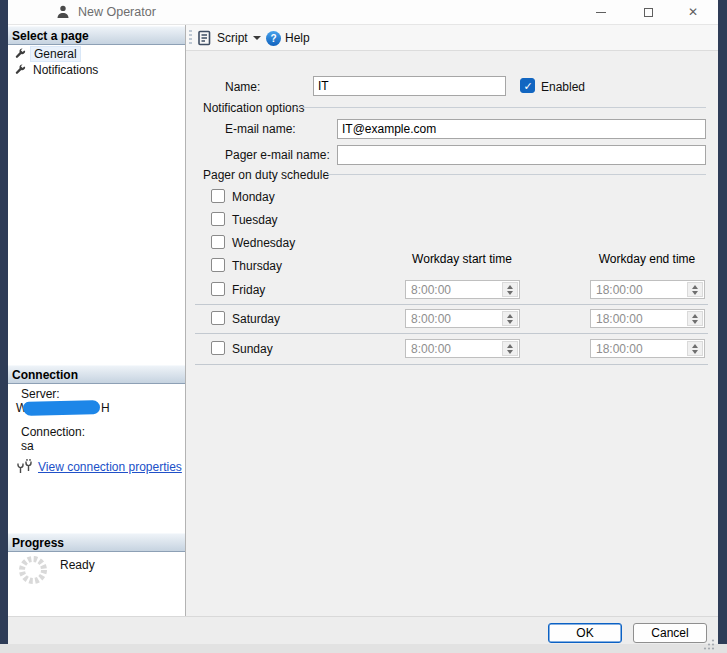 The height and width of the screenshot is (653, 727). What do you see at coordinates (363, 12) in the screenshot?
I see `titlebar: New Operator ✕` at bounding box center [363, 12].